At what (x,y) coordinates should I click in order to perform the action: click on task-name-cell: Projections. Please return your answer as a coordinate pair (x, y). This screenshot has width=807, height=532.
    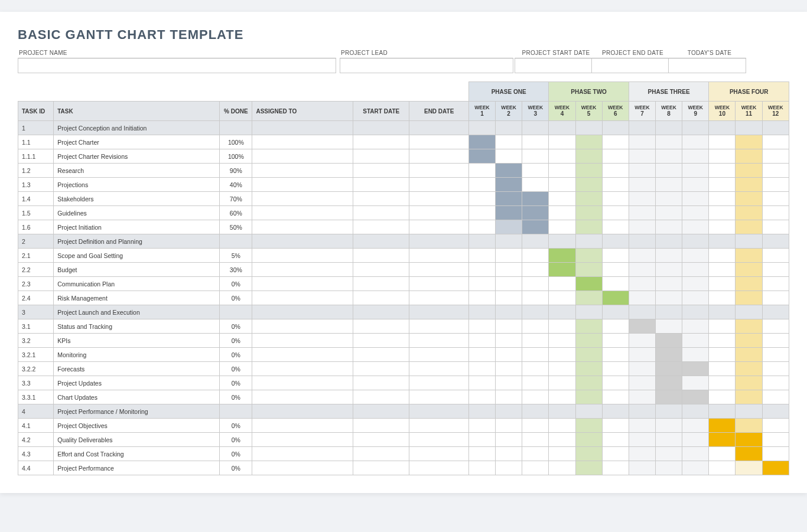
    Looking at the image, I should click on (137, 185).